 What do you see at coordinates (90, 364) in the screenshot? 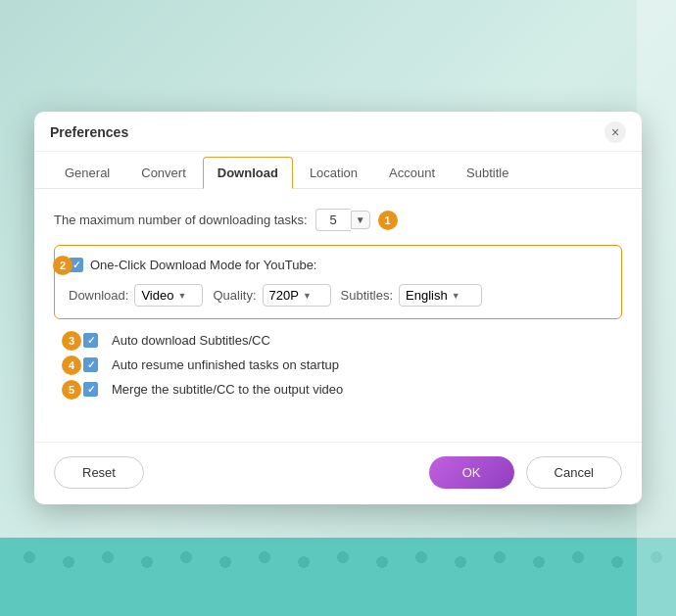
I see `auto-resume-checkbox` at bounding box center [90, 364].